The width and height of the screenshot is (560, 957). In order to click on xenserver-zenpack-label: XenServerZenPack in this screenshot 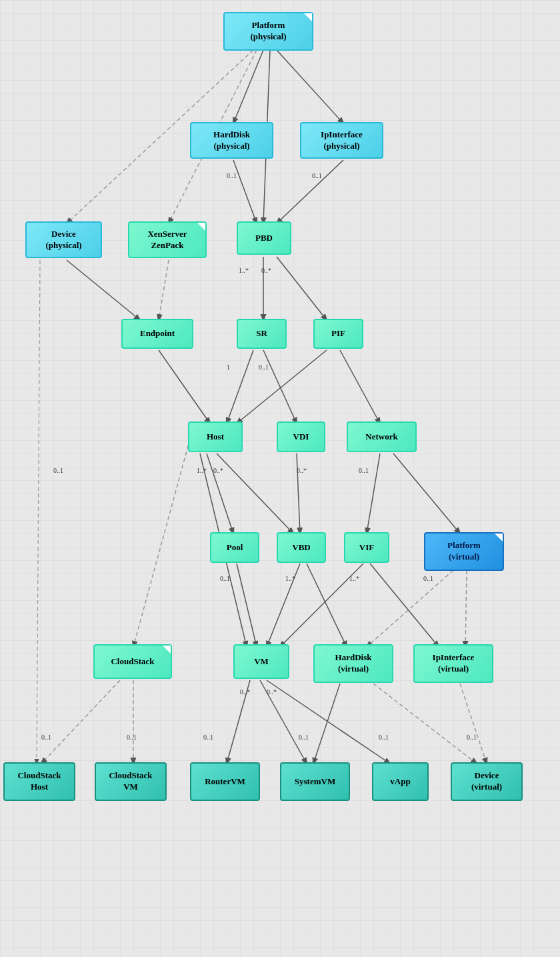, I will do `click(167, 240)`.